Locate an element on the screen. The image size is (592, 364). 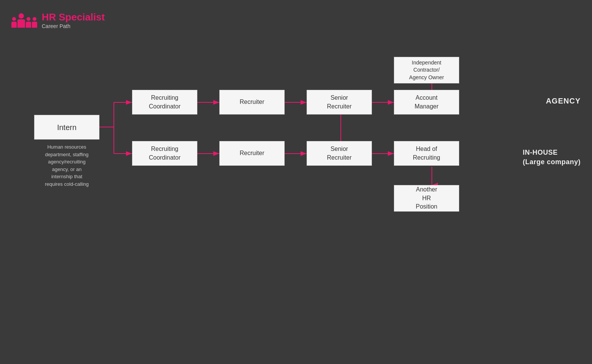
head-of-recruiting-box: Head ofRecruiting is located at coordinates (427, 153).